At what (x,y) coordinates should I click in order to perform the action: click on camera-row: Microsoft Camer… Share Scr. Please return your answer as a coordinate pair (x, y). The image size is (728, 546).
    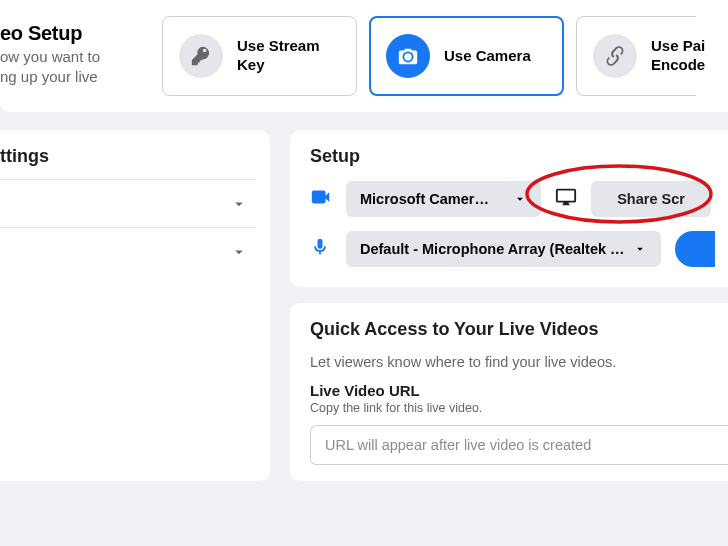
    Looking at the image, I should click on (519, 199).